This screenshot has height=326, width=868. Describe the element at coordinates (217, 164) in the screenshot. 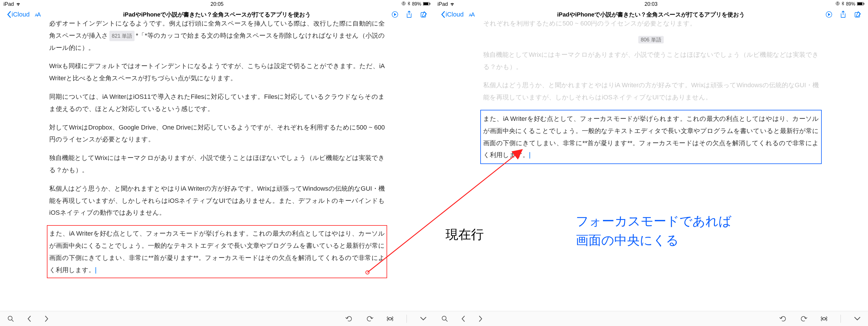

I see `paragraph: 独自機能としてWrixにはキーマクロがありますが、小説で使うことはほぼないでしょ…` at that location.